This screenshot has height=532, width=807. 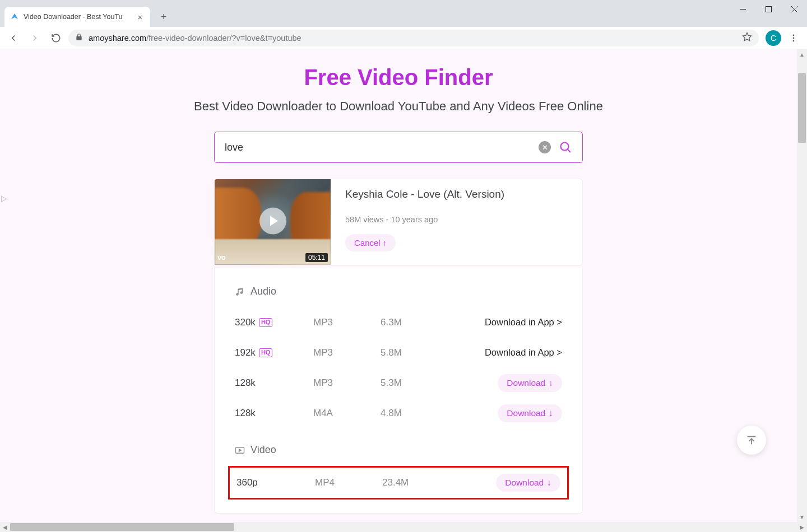 I want to click on highlighted-row: 360pMP423.4MDownload↓, so click(x=398, y=483).